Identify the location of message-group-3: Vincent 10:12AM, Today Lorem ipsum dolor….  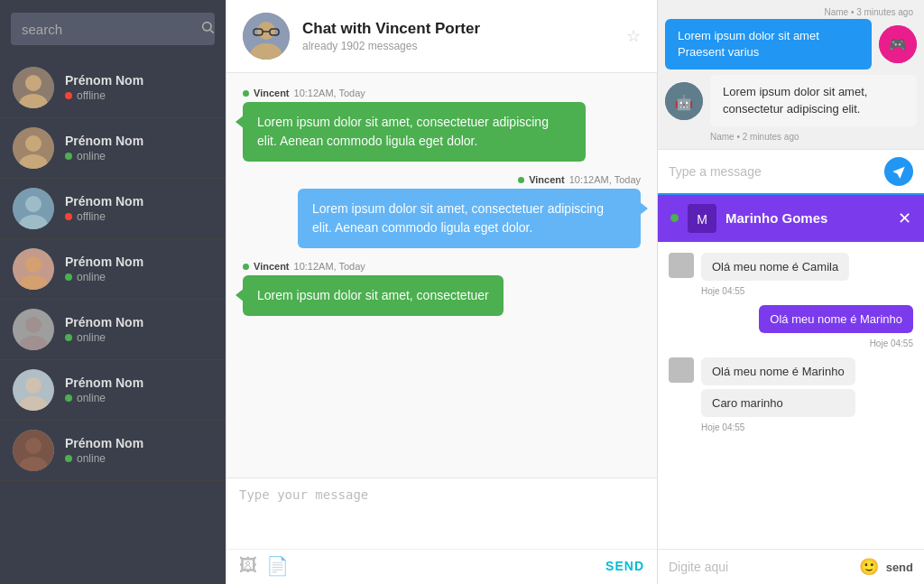
(442, 289).